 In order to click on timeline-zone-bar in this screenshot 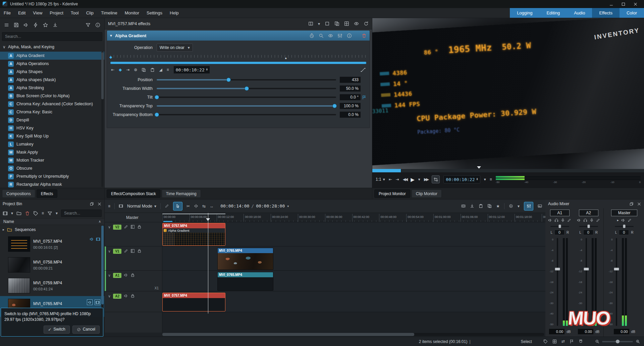, I will do `click(194, 214)`.